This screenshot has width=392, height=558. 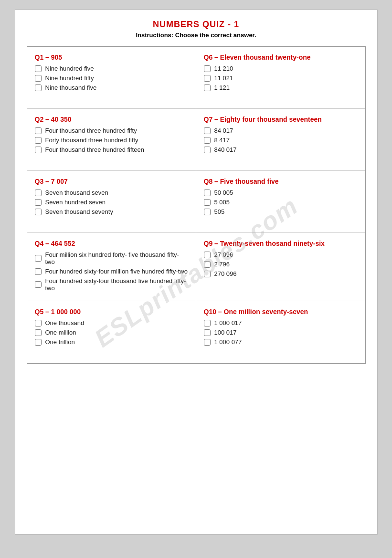 I want to click on question-block-q1: Q1 – 905Nine hundred fiveNine hundred fi…, so click(x=112, y=78).